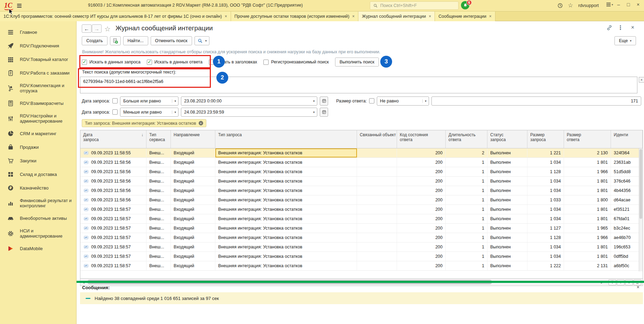 The height and width of the screenshot is (324, 644). I want to click on response-size-cell: 1 800, so click(587, 200).